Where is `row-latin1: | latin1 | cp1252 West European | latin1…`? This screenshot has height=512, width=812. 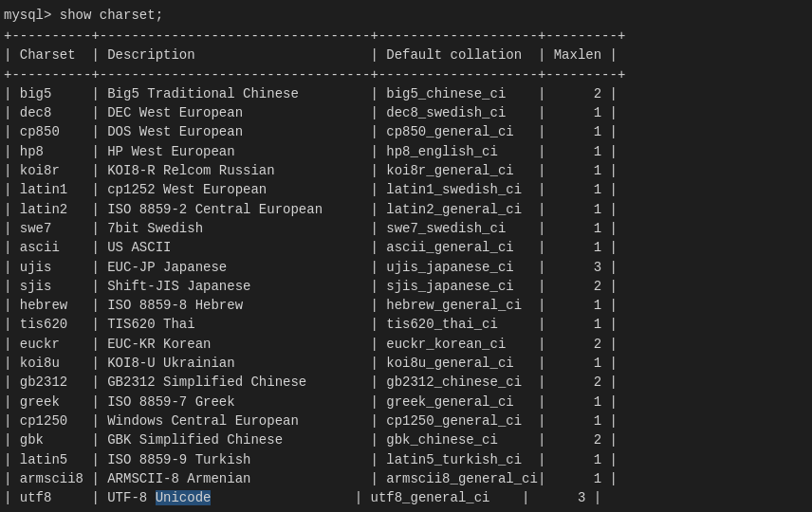
row-latin1: | latin1 | cp1252 West European | latin1… is located at coordinates (406, 190).